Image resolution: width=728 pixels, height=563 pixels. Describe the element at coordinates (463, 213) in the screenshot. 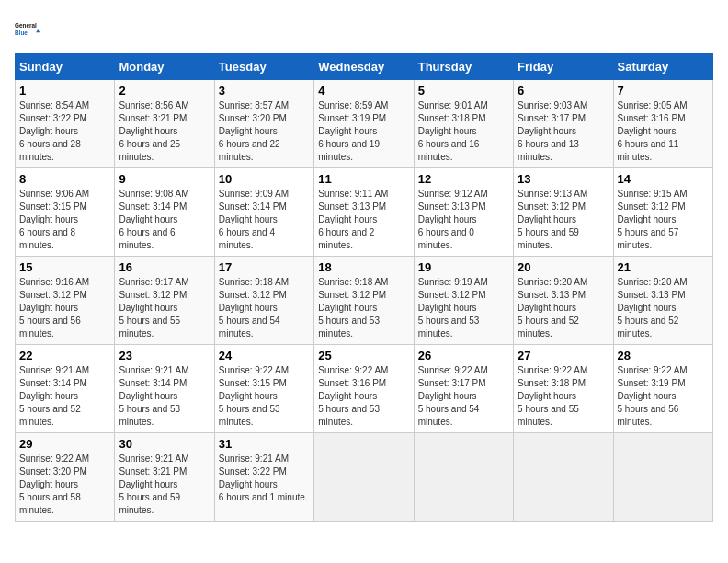

I see `calendar-day-12: 12Sunrise: 9:12 AMSunset: 3:13 PMDayligh…` at that location.